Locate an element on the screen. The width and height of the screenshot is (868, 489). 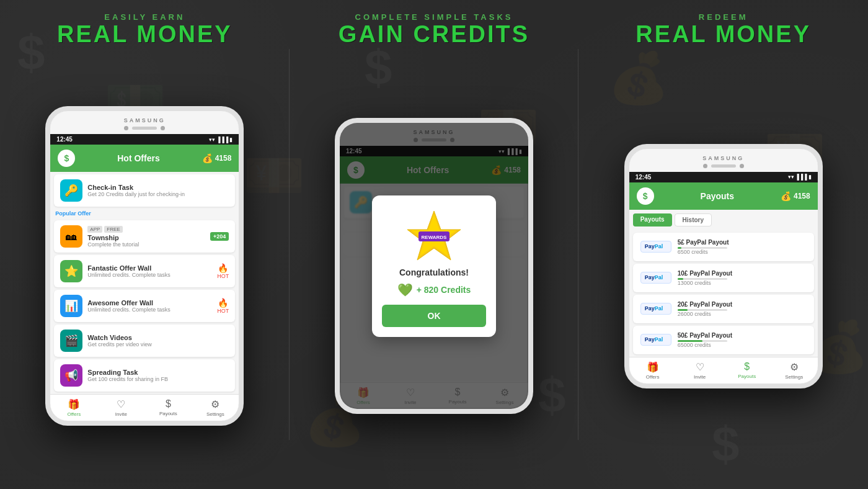
nav-offers-label-right: Offers is located at coordinates (653, 377).